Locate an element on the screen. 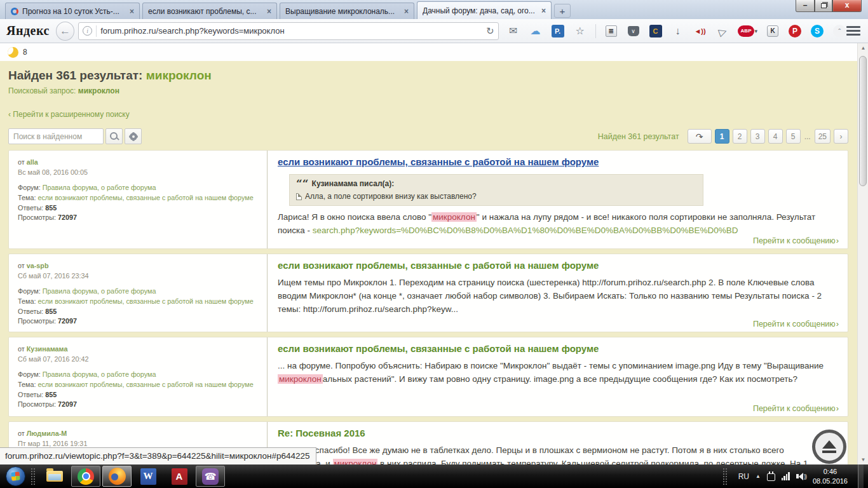 Image resolution: width=868 pixels, height=488 pixels. result-meta: от Кузинамама Сб май 07, 2016 20:42 Фору… is located at coordinates (139, 377).